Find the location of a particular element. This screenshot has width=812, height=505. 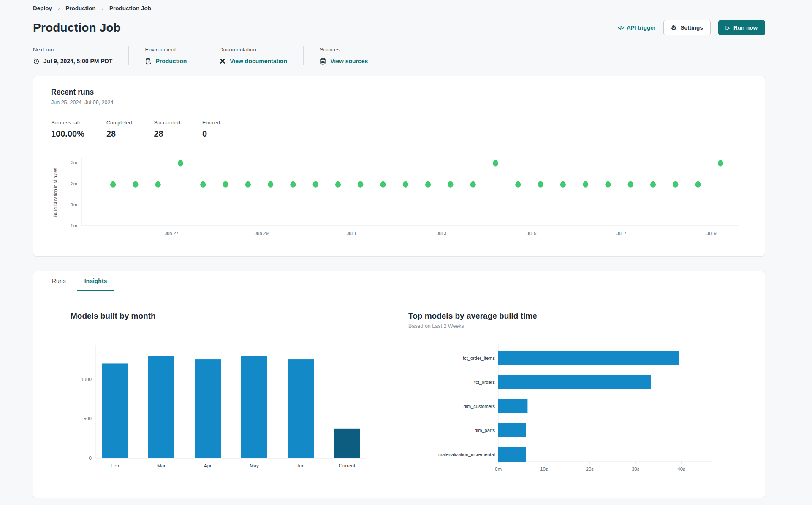

code-brackets-icon: </> is located at coordinates (621, 28).